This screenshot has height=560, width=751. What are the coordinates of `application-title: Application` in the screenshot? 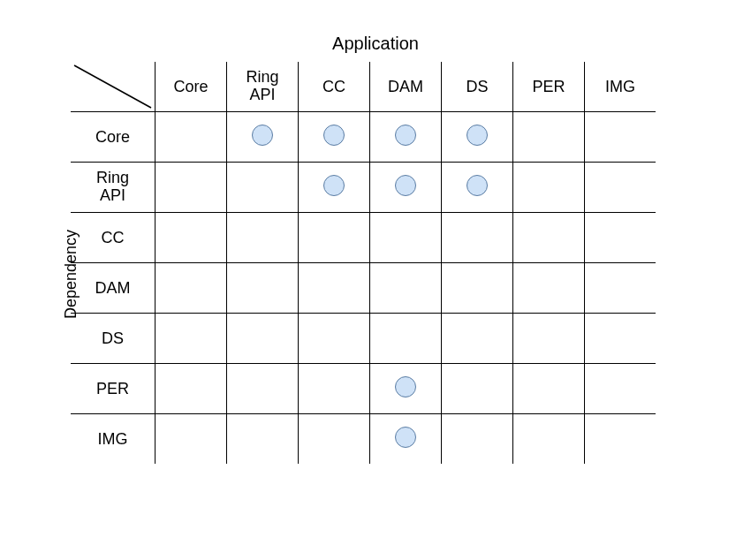 It's located at (376, 44).